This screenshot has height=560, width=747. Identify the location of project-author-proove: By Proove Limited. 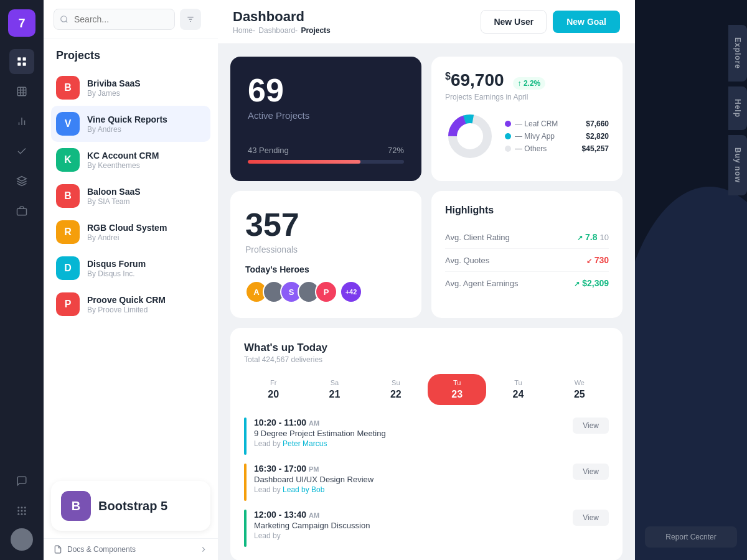
(146, 310).